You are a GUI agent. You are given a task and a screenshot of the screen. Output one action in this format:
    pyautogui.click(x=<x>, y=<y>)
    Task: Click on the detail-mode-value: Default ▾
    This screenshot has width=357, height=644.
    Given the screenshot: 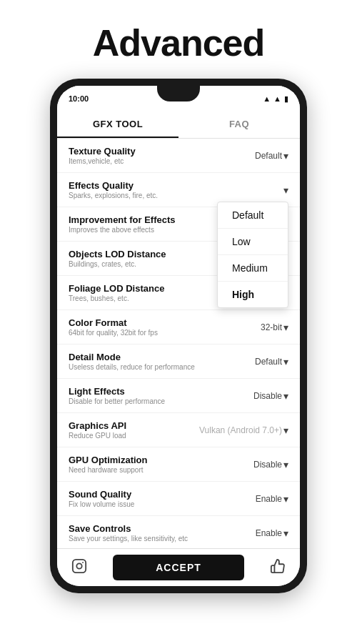 What is the action you would take?
    pyautogui.click(x=271, y=362)
    